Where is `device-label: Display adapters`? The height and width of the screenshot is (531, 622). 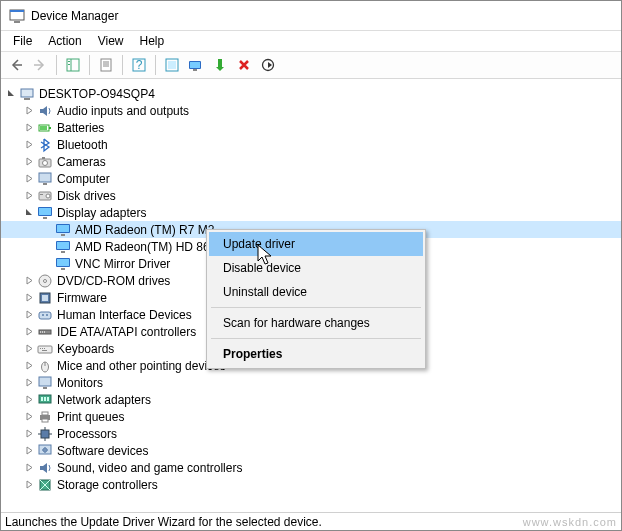
device-label: Display adapters is located at coordinates (102, 213).